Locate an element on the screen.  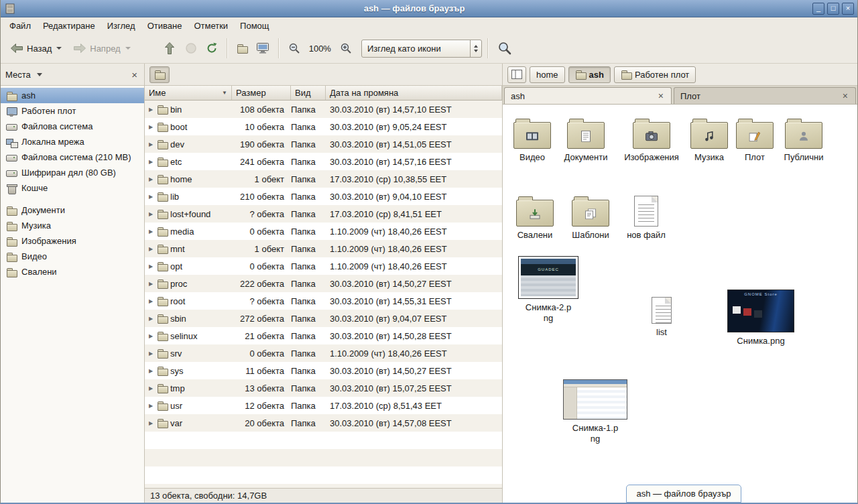
column-header-name: Име▼ is located at coordinates (188, 92).